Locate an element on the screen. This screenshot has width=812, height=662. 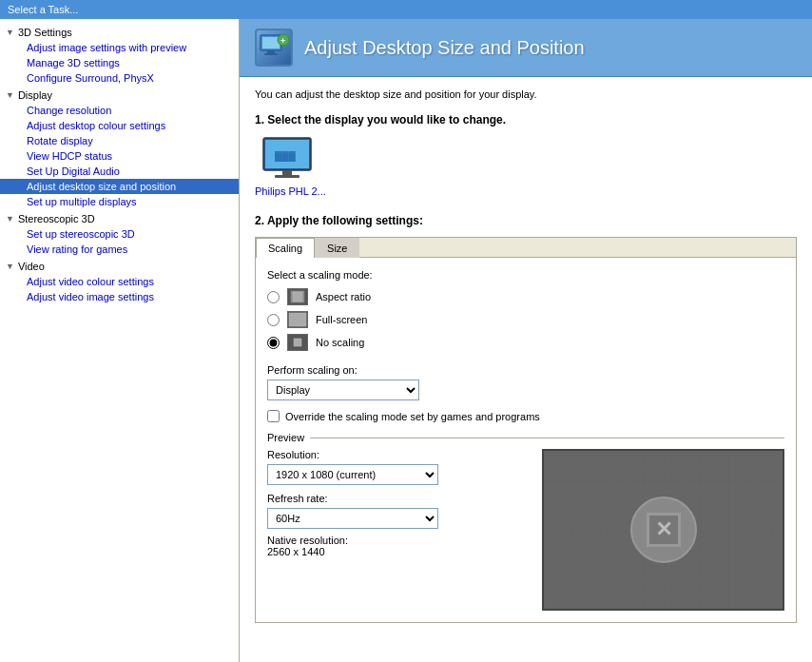
refresh-dropdown: 60Hz59Hz30Hz is located at coordinates (353, 518).